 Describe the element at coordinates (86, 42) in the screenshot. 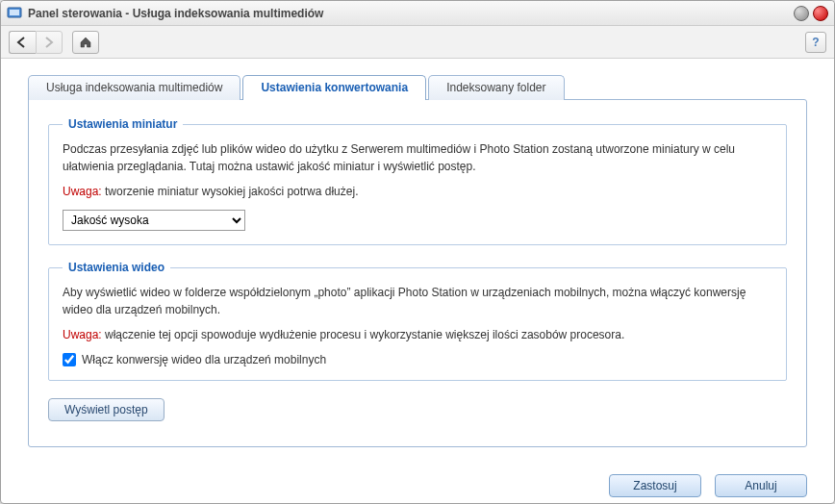

I see `home-button` at that location.